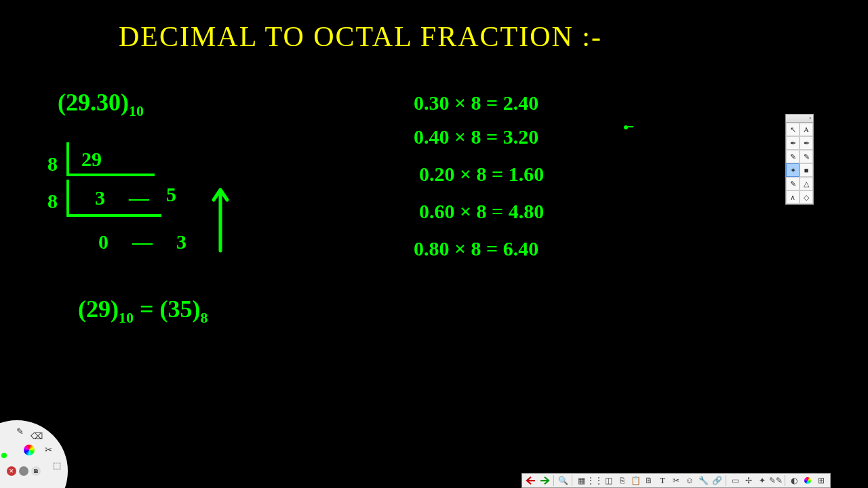  What do you see at coordinates (48, 450) in the screenshot?
I see `radial-tool-3: ✂` at bounding box center [48, 450].